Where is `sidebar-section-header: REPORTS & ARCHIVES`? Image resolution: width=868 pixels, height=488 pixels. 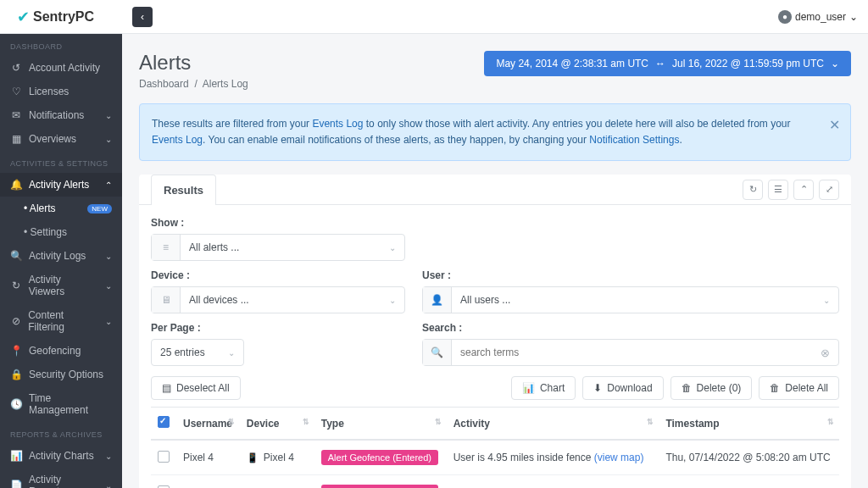
sidebar-section-header: REPORTS & ARCHIVES is located at coordinates (61, 433).